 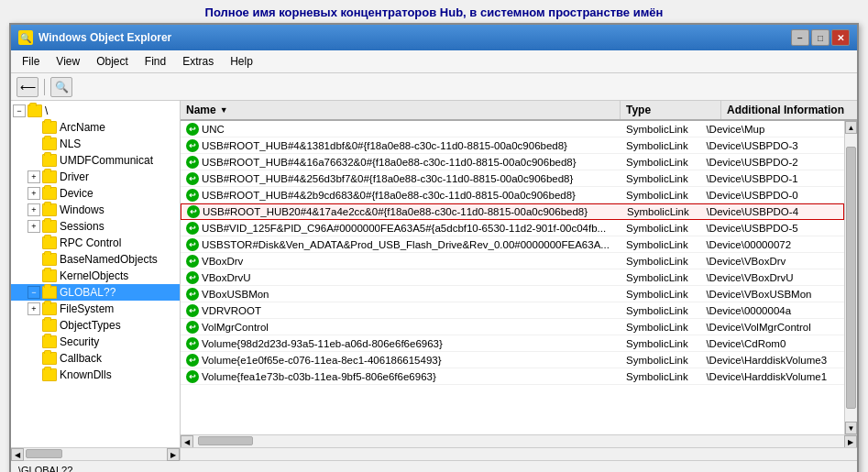 I want to click on cell-info: \Device\VolMgrControl, so click(x=772, y=327).